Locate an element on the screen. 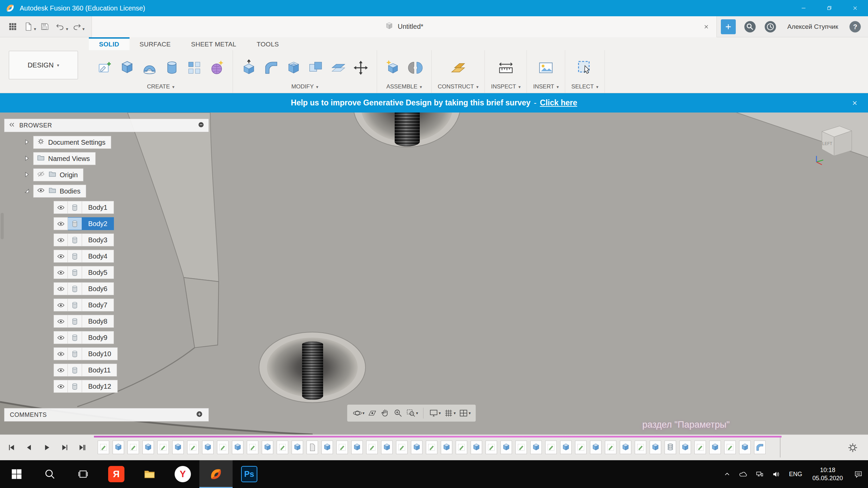  press-pull-icon is located at coordinates (249, 68).